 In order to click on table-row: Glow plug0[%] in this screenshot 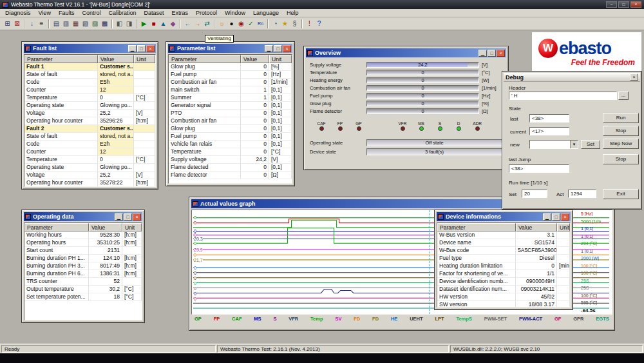, I will do `click(231, 67)`.